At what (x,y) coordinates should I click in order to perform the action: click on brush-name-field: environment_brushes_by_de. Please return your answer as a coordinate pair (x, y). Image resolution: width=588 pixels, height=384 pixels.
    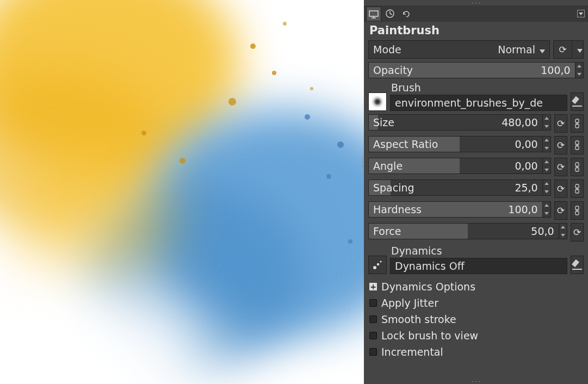
    Looking at the image, I should click on (479, 103).